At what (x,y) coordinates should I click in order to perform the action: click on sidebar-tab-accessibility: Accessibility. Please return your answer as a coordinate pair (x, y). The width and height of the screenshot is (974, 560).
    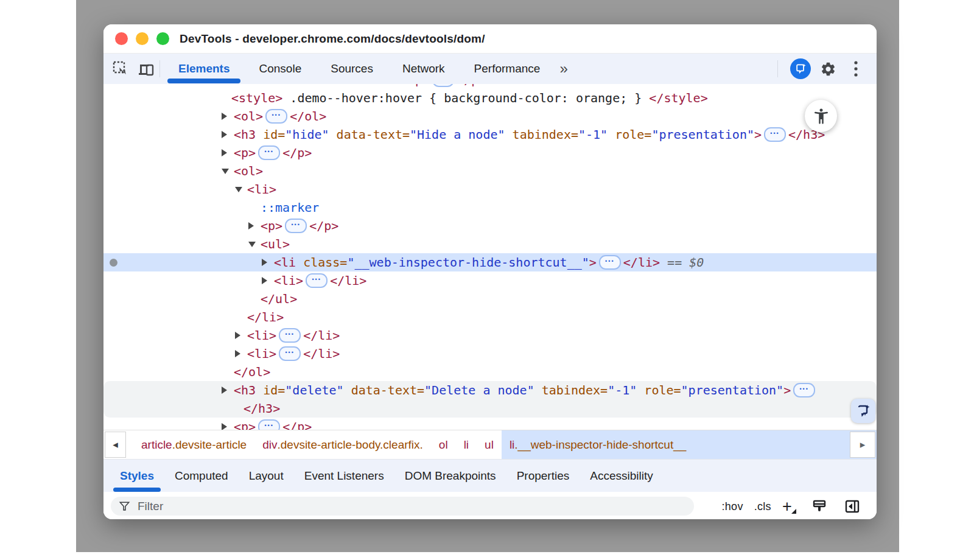
    Looking at the image, I should click on (621, 476).